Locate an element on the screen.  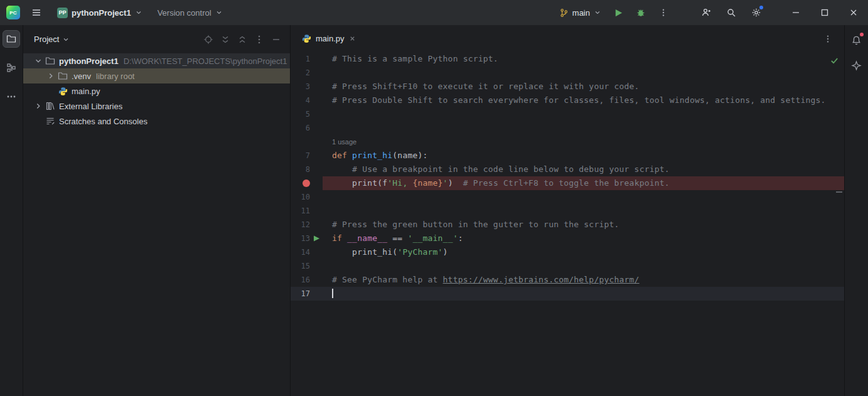
run-gutter-icon is located at coordinates (316, 238).